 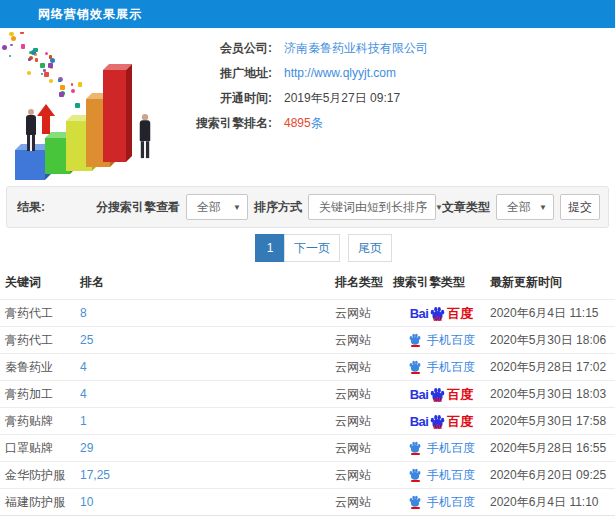 I want to click on table-row: 口罩贴牌 29 云网站 手机百度 2020年5月28日 16:55, so click(x=308, y=448).